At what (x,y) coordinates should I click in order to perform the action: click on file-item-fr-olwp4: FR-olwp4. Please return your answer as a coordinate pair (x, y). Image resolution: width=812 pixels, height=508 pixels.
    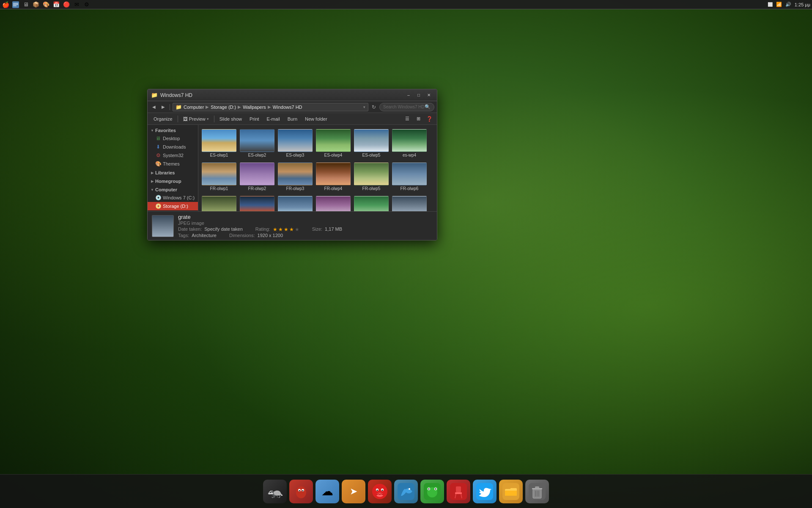
    Looking at the image, I should click on (333, 177).